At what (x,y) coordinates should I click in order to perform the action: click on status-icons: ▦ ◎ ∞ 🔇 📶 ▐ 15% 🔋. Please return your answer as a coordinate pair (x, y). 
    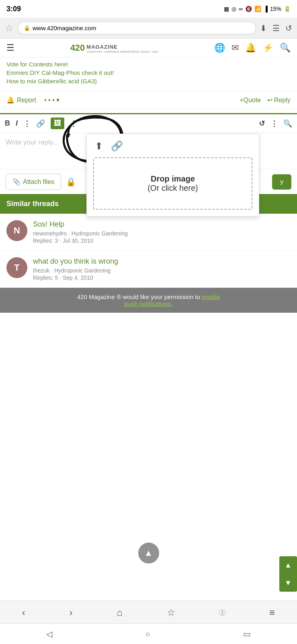
    Looking at the image, I should click on (257, 9).